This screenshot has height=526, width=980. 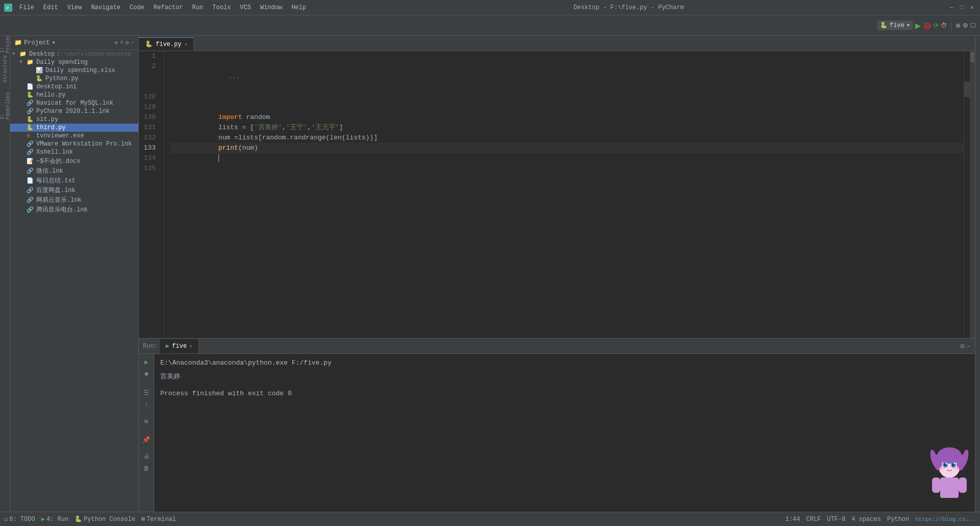 I want to click on run-tab-five: ▶ five ✕, so click(x=180, y=346).